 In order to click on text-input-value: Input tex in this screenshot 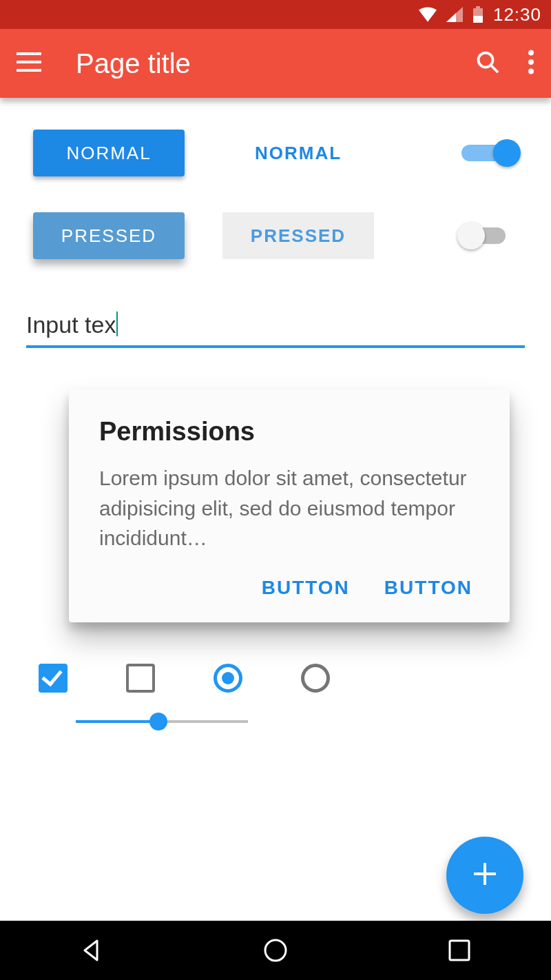, I will do `click(71, 325)`.